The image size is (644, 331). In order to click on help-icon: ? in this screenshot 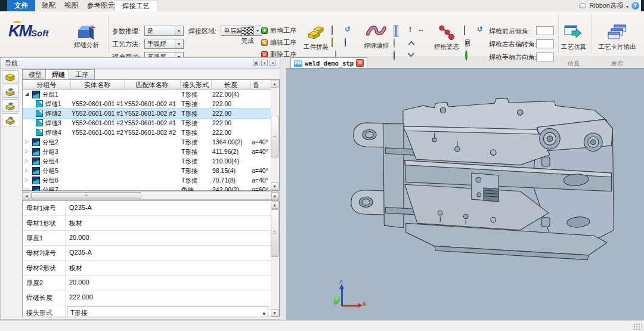, I will do `click(636, 6)`.